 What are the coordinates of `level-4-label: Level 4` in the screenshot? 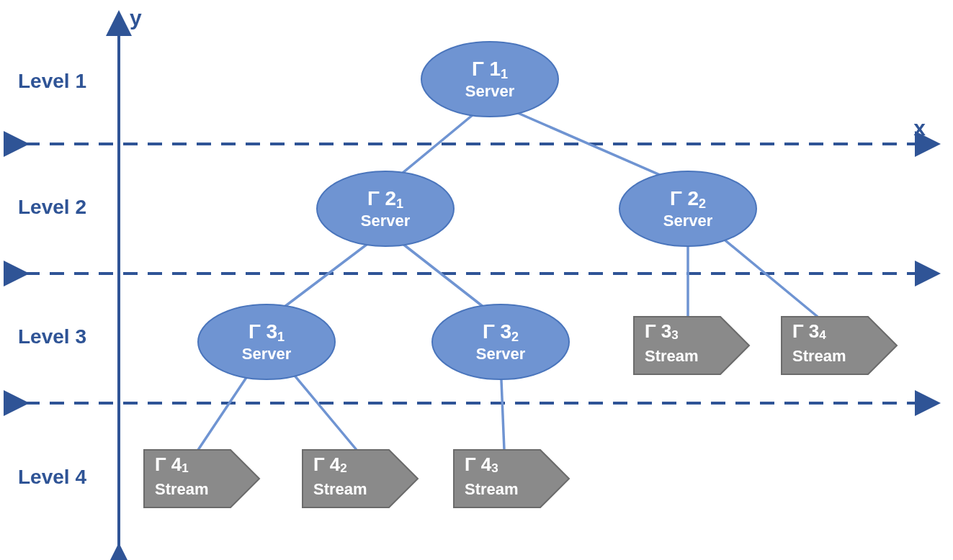 It's located at (52, 477).